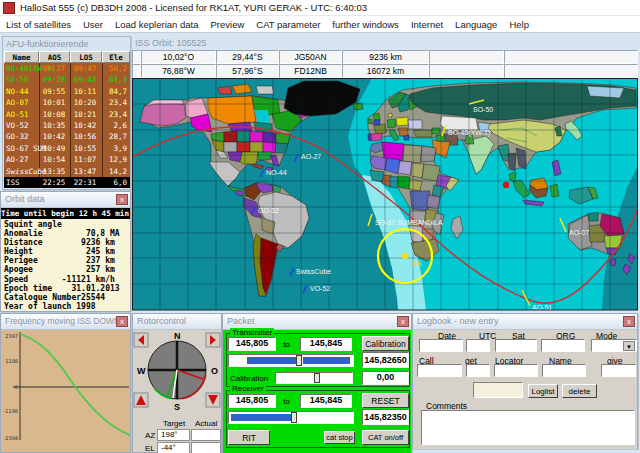  What do you see at coordinates (618, 370) in the screenshot?
I see `give-input` at bounding box center [618, 370].